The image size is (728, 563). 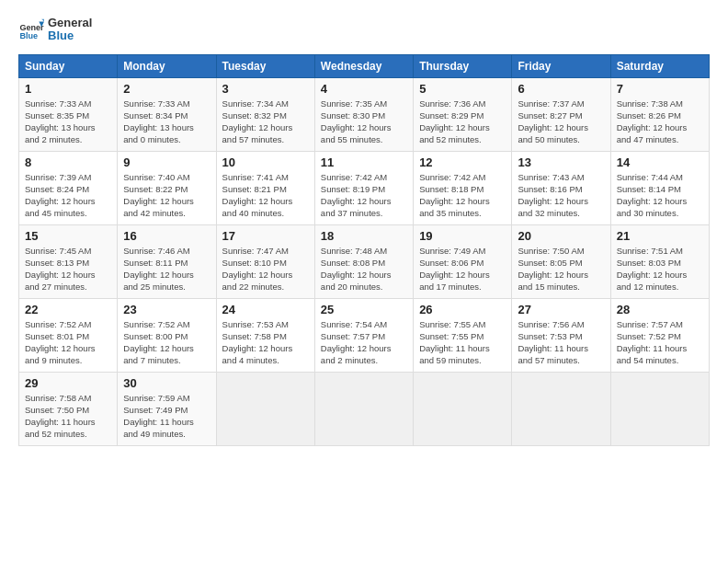 What do you see at coordinates (364, 114) in the screenshot?
I see `calendar-cell: 4 Sunrise: 7:35 AMSunset: 8:30 PMDayligh…` at bounding box center [364, 114].